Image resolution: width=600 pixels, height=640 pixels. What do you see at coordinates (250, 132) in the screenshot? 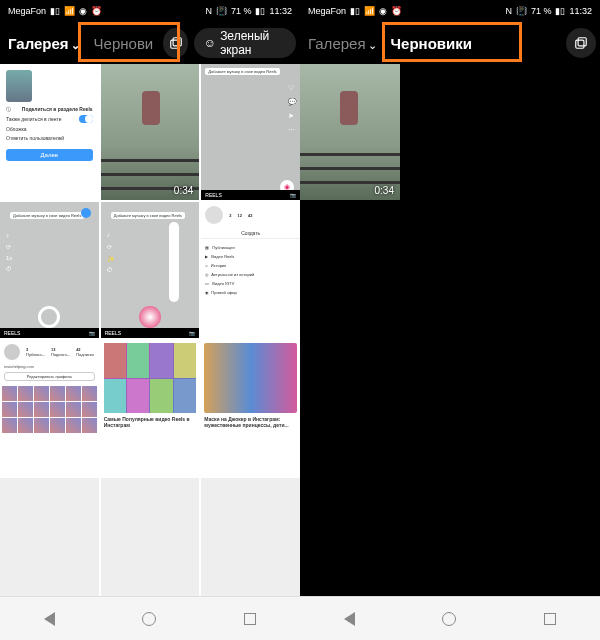
I see `gallery-item: Добавьте музыку в свое видео Reels ♡💬➤⋯ …` at bounding box center [250, 132].